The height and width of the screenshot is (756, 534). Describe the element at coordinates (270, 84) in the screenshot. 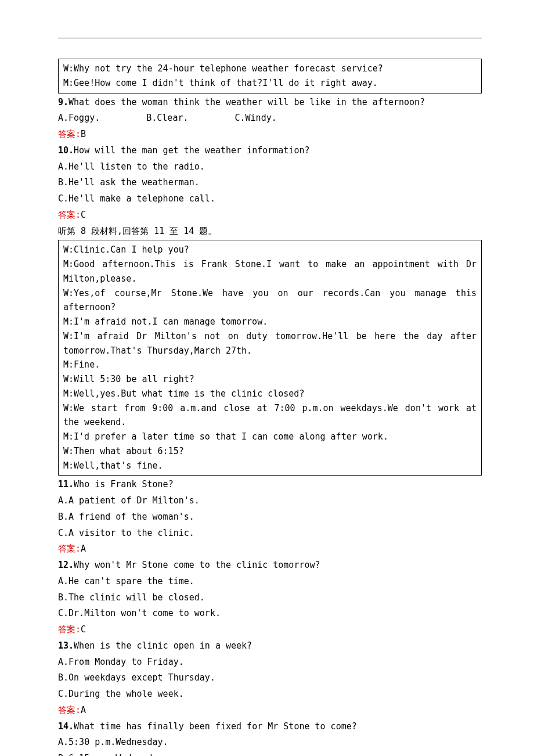

I see `line: M:Gee!How come I didn't think of that?I'…` at that location.